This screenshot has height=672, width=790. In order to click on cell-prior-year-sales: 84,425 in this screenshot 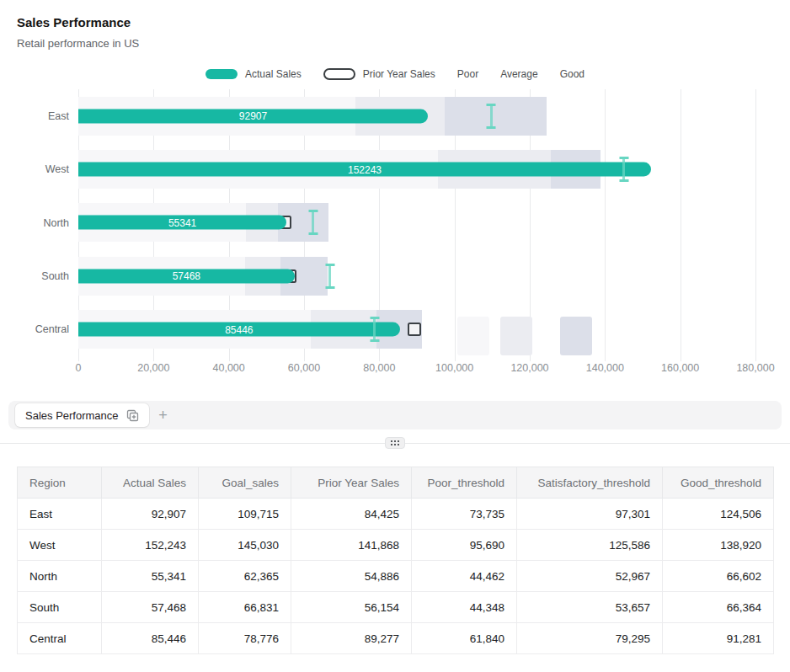, I will do `click(352, 514)`.